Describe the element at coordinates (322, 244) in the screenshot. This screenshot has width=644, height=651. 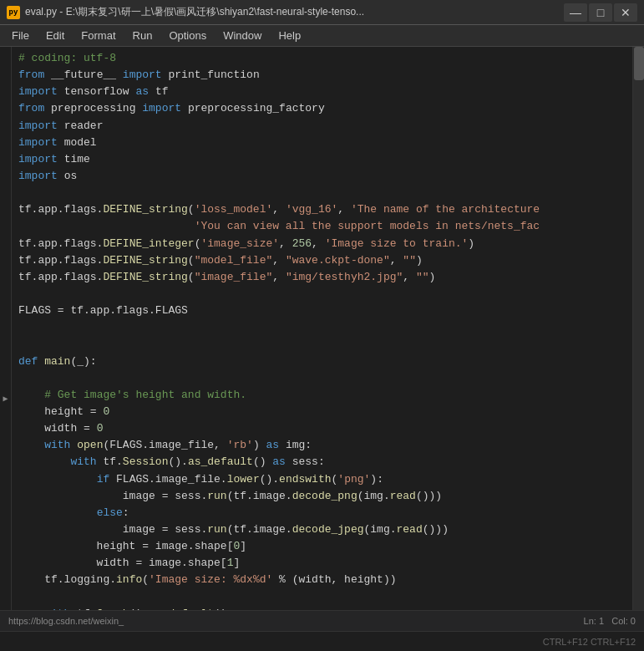
I see `code-line-12: tf.app.flags.DEFINE_integer('image_size'…` at that location.